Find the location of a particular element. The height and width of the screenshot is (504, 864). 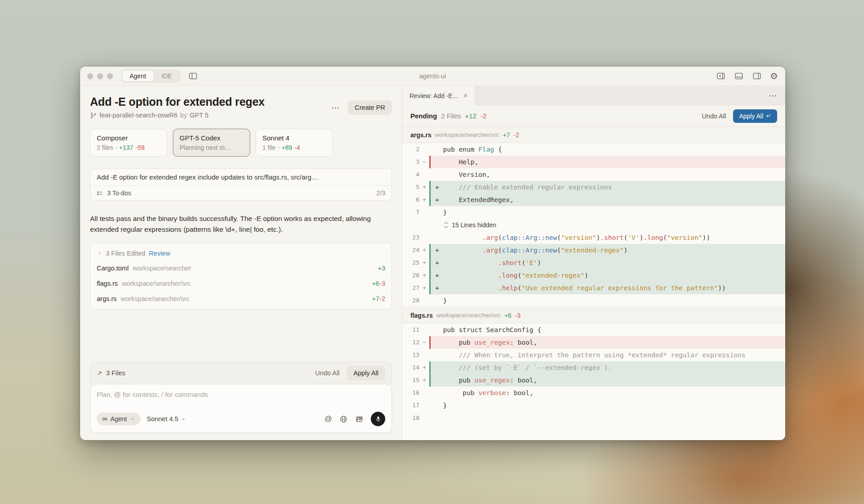

edited-file-row: args.rs workspace/searcher/src +7-2 is located at coordinates (241, 299).